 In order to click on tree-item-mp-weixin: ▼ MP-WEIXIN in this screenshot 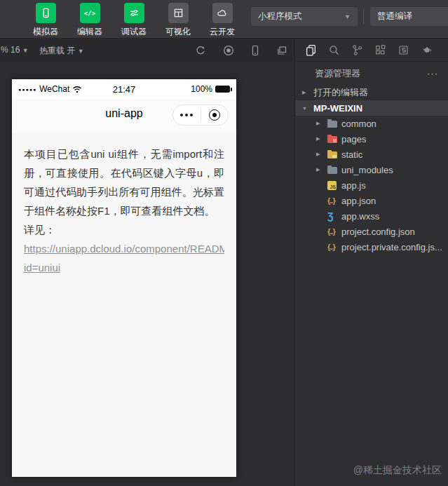, I will do `click(372, 108)`.